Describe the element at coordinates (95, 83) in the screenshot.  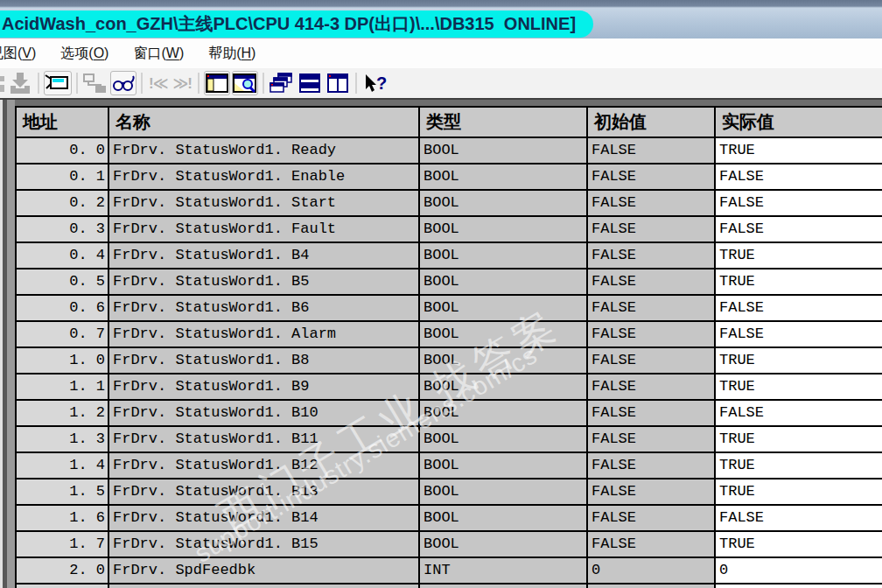
I see `network-button` at that location.